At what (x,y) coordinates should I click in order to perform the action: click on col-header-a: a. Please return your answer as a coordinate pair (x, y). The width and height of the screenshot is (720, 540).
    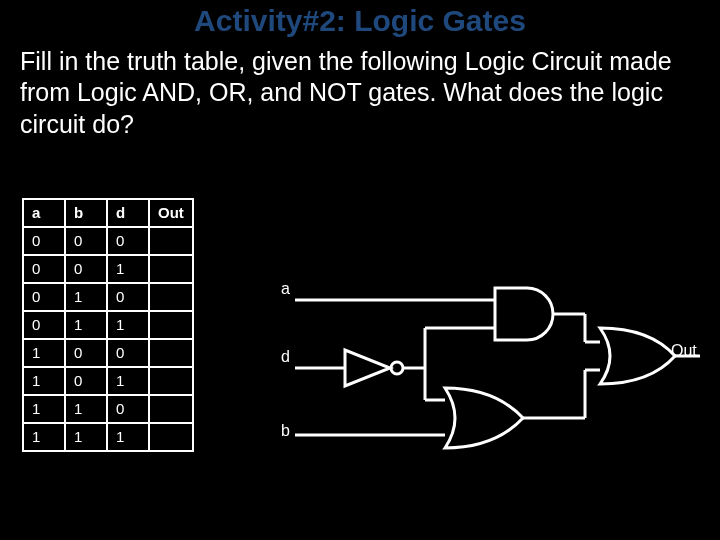
    Looking at the image, I should click on (44, 213).